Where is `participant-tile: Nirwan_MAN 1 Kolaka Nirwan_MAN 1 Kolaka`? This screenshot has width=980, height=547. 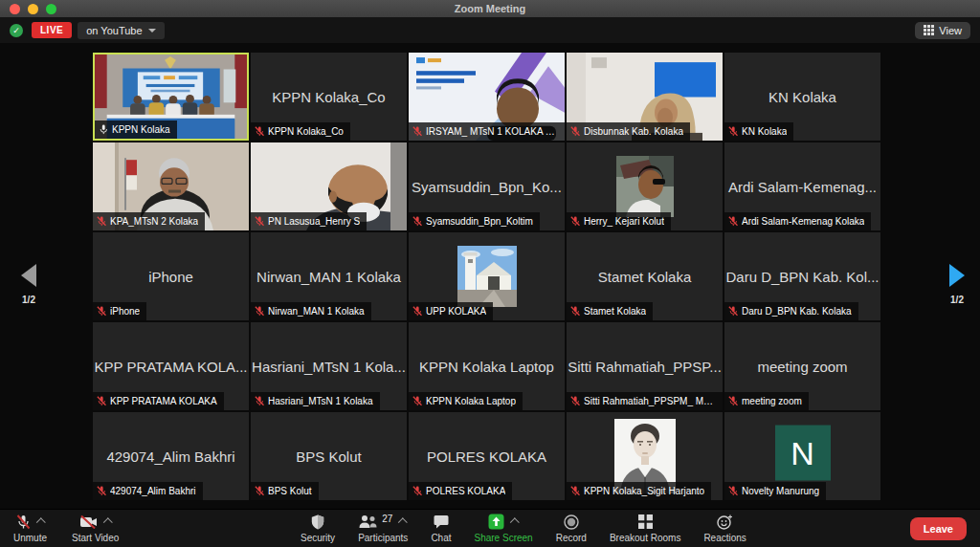 participant-tile: Nirwan_MAN 1 Kolaka Nirwan_MAN 1 Kolaka is located at coordinates (329, 276).